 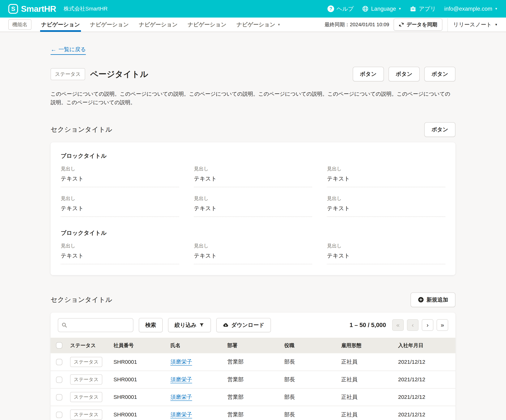 What do you see at coordinates (440, 74) in the screenshot?
I see `page-action-button-3: ボタン` at bounding box center [440, 74].